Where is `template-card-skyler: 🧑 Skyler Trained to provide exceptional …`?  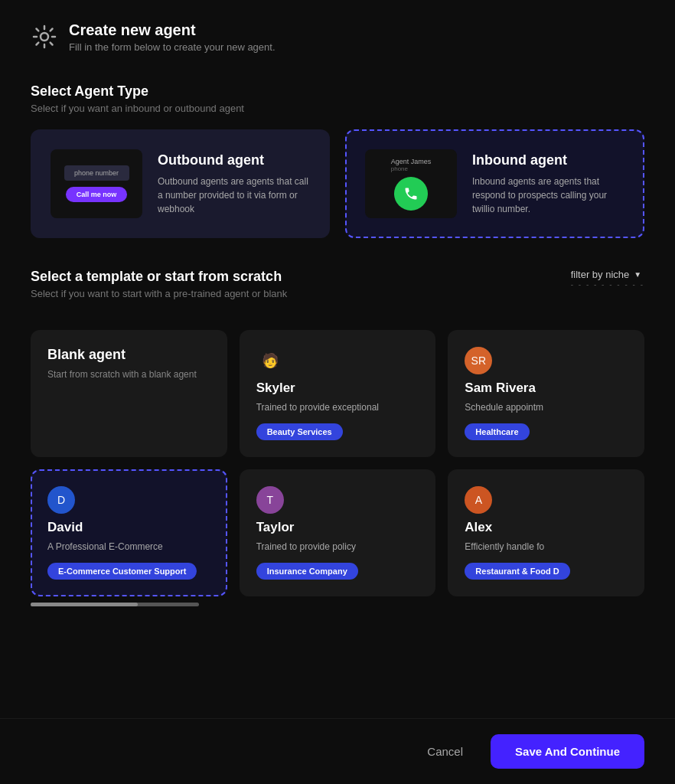 template-card-skyler: 🧑 Skyler Trained to provide exceptional … is located at coordinates (338, 394).